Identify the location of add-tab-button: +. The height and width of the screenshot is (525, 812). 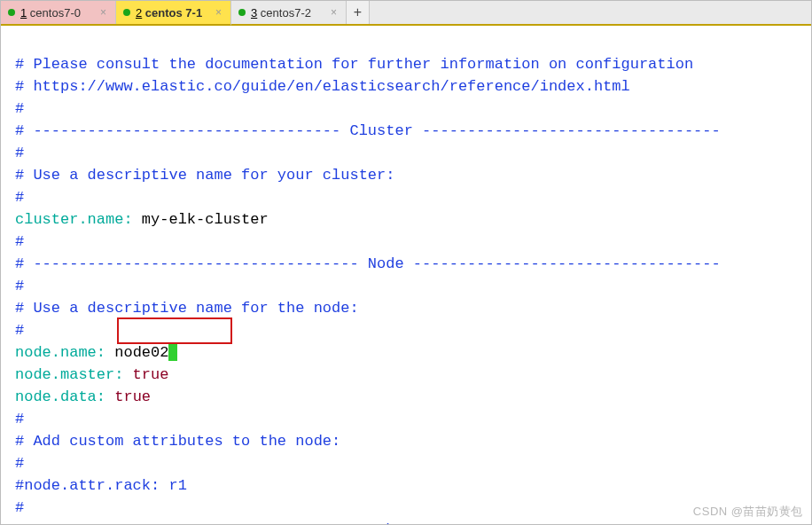
(358, 12).